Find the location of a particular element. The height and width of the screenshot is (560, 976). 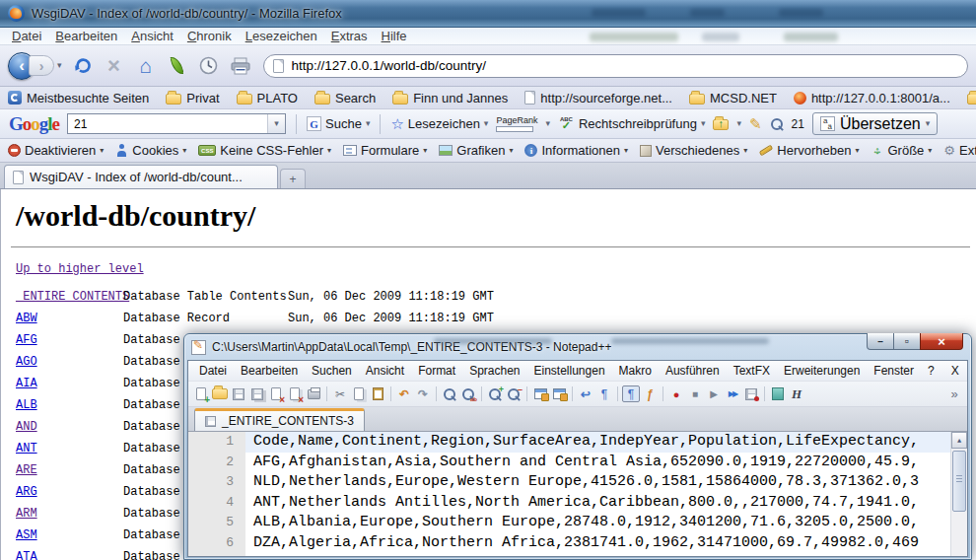

paste-button is located at coordinates (378, 394).